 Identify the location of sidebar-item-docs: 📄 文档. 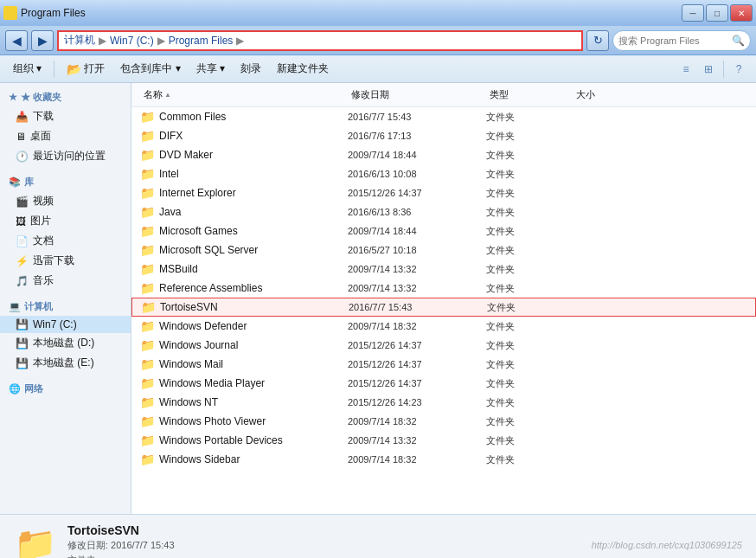
(66, 241).